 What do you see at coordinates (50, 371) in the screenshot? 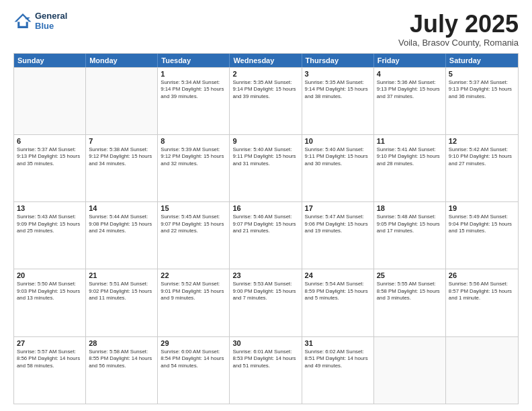
I see `calendar-day-27: 27Sunrise: 5:57 AM Sunset: 8:56 PM Dayli…` at bounding box center [50, 371].